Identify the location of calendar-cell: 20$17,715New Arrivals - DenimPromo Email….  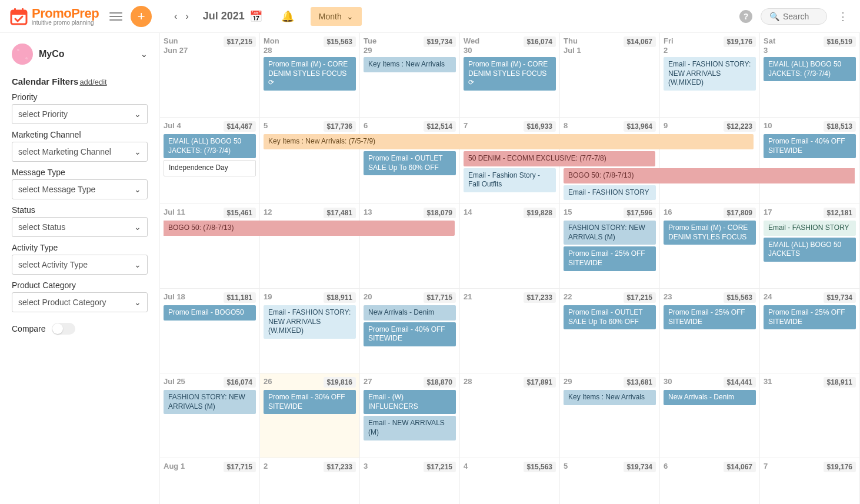
(410, 331).